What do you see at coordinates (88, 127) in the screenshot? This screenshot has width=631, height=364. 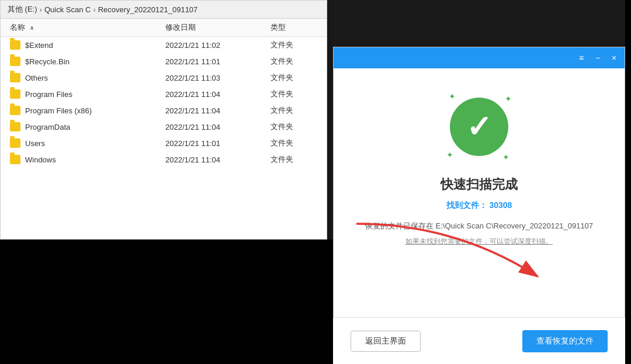 I see `file-name-cell: ProgramData` at bounding box center [88, 127].